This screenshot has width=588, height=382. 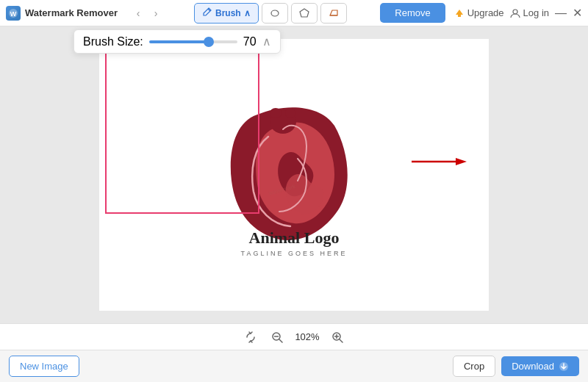 I want to click on erase-tool-button, so click(x=334, y=13).